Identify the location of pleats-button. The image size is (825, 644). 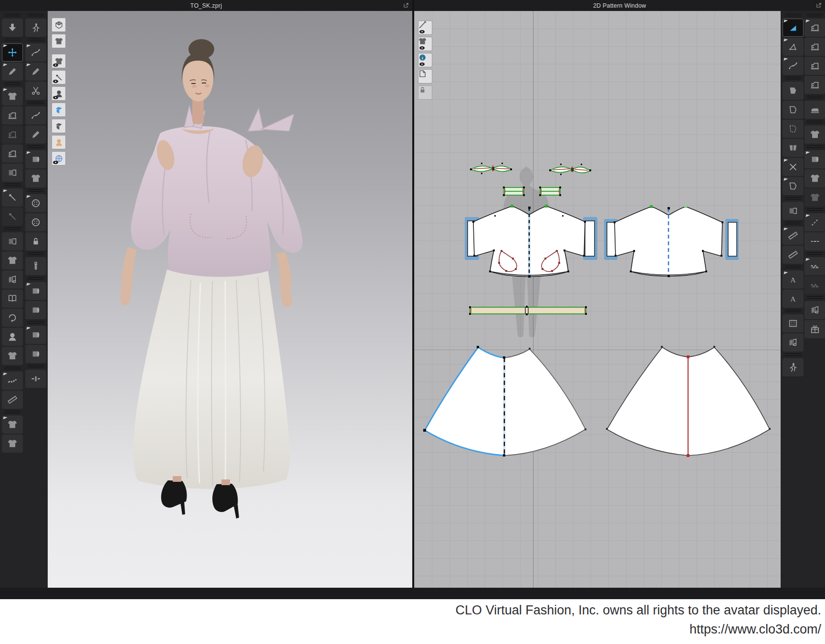
(793, 323).